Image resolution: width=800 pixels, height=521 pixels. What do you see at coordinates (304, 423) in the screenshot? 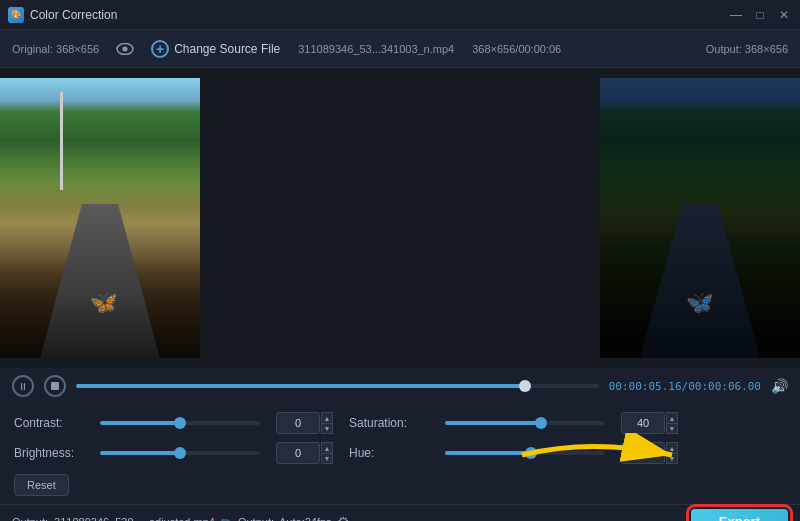
I see `contrast-value-box: 0 ▲ ▼` at bounding box center [304, 423].